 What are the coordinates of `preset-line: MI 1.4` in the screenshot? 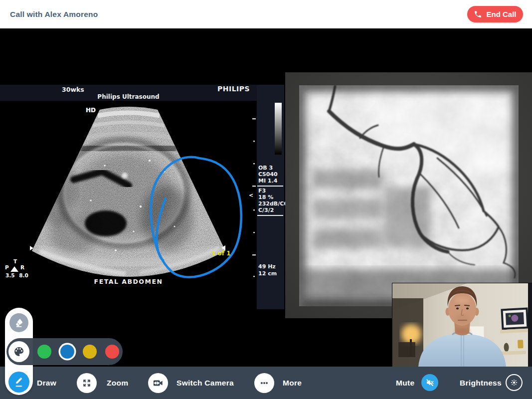 It's located at (271, 181).